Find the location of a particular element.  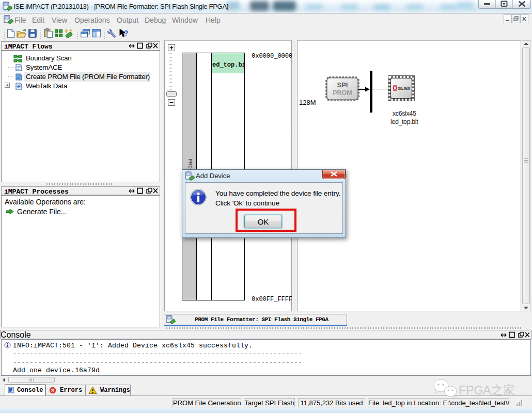

svg-text: FPGA之家 is located at coordinates (487, 390).